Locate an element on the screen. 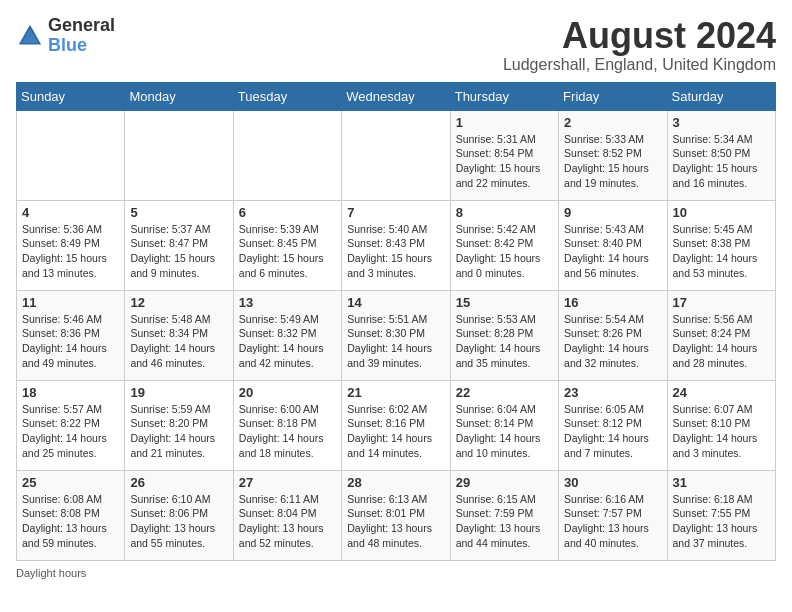 This screenshot has height=612, width=792. daylight-label: Daylight hours is located at coordinates (51, 573).